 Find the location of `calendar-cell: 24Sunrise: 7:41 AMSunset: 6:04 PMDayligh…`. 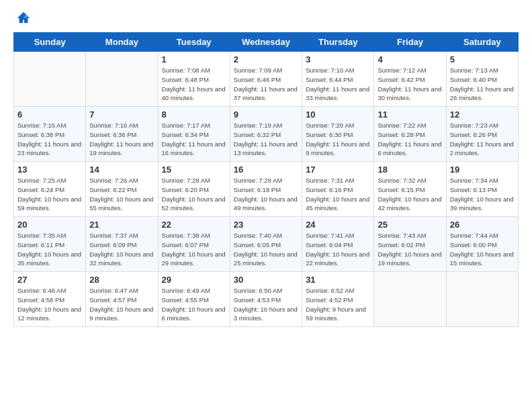

calendar-cell: 24Sunrise: 7:41 AMSunset: 6:04 PMDayligh… is located at coordinates (339, 244).